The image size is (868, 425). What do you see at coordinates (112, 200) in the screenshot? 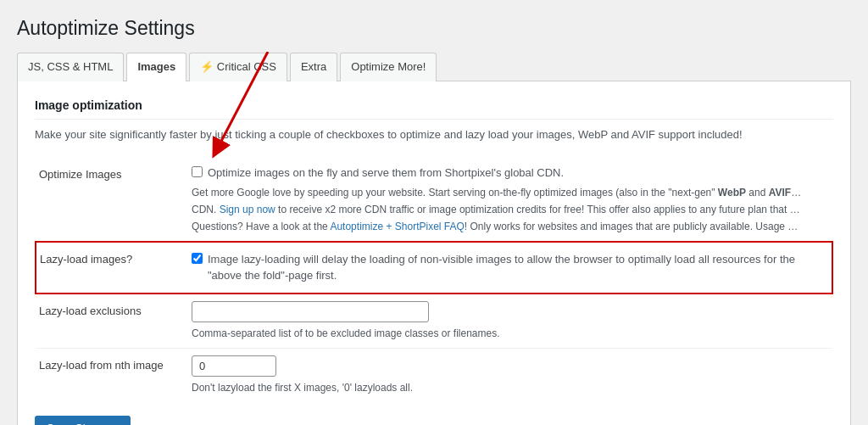
I see `optimize-images-label: Optimize Images` at bounding box center [112, 200].